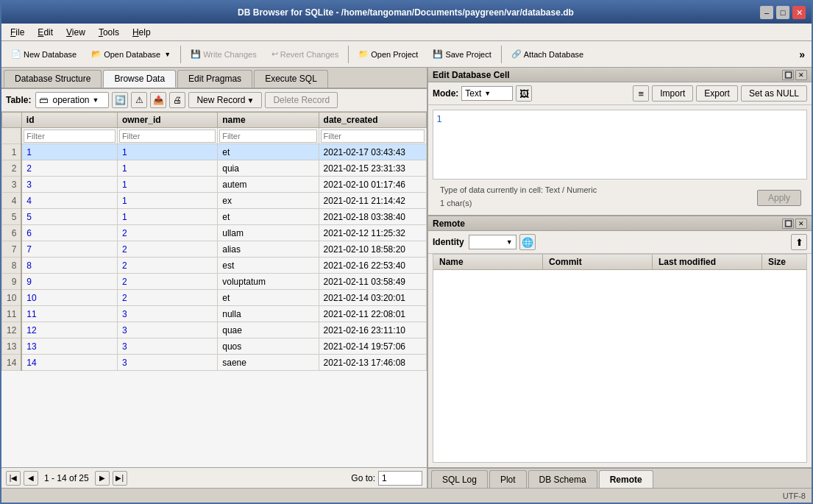 The image size is (813, 504). Describe the element at coordinates (801, 75) in the screenshot. I see `edit-cell-close-button: ✕` at that location.